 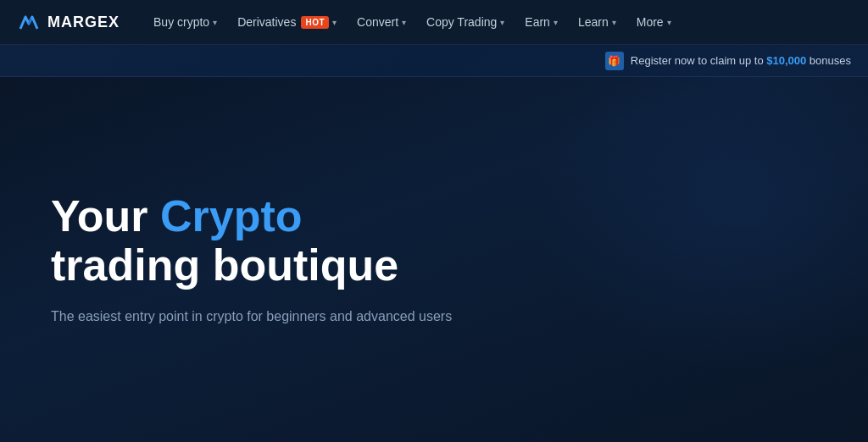 I want to click on nav-item-derivatives: Derivatives HOT ▾, so click(x=287, y=22).